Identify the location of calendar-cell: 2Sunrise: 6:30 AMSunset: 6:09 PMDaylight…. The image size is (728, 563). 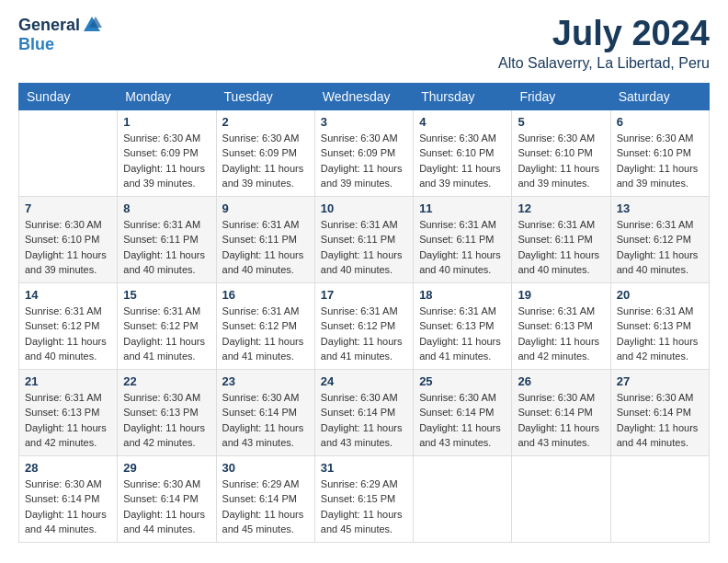
(265, 153).